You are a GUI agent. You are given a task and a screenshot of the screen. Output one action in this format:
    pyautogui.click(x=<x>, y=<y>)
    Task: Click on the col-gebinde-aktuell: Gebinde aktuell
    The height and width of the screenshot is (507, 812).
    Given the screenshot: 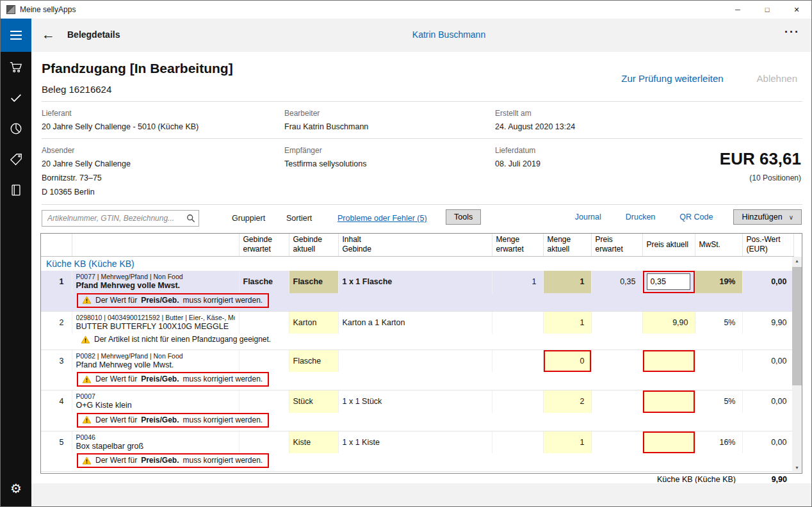 What is the action you would take?
    pyautogui.click(x=314, y=245)
    